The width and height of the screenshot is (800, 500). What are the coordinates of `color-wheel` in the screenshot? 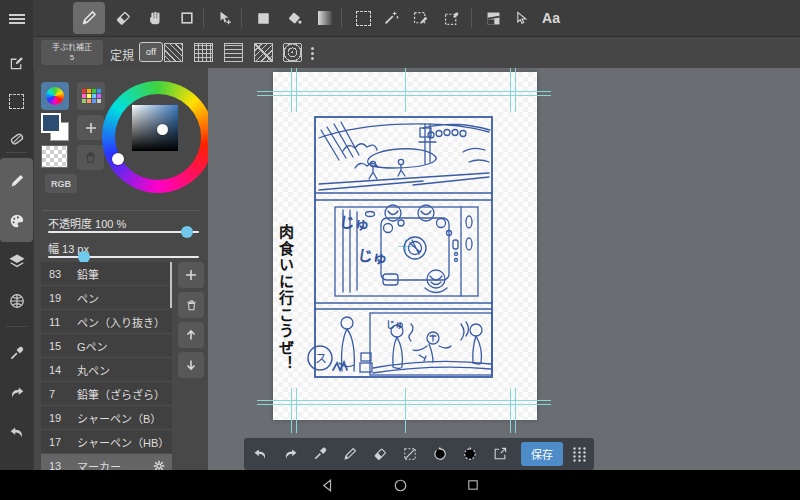 It's located at (158, 137).